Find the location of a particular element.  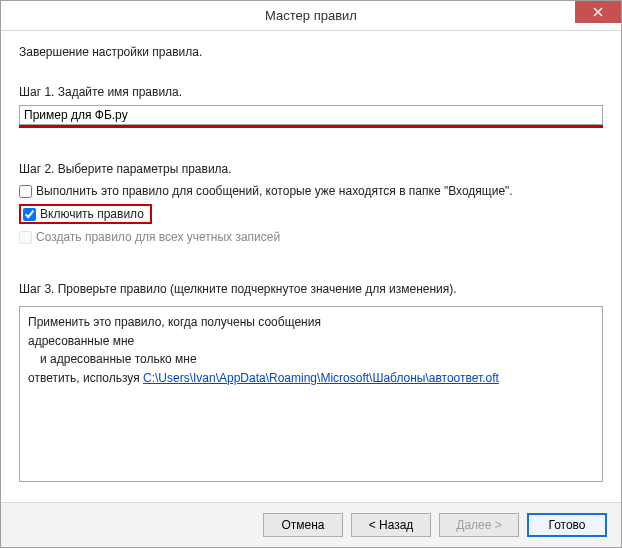

next-button: Далее > is located at coordinates (479, 525).